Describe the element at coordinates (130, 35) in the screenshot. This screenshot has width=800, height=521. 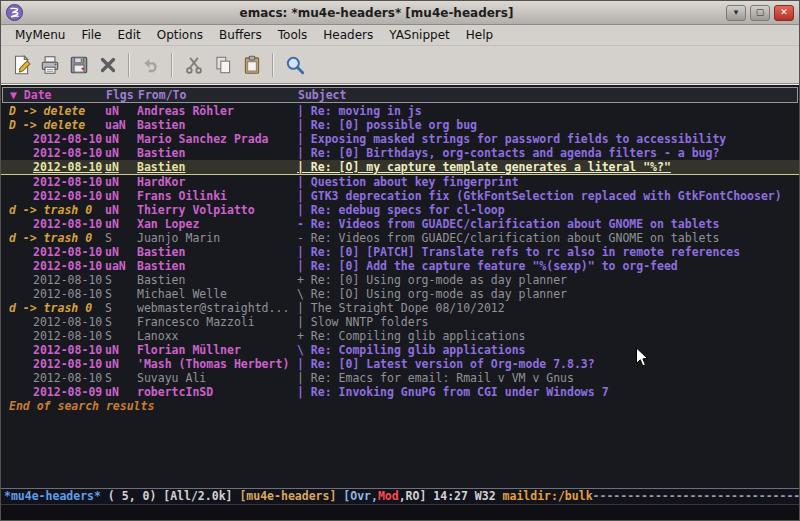
I see `menu-item-edit: Edit` at that location.